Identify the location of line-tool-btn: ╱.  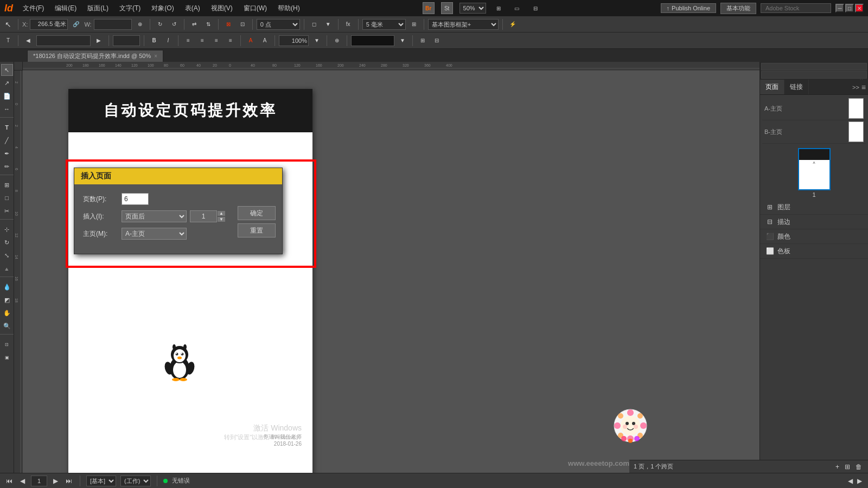
(7, 140).